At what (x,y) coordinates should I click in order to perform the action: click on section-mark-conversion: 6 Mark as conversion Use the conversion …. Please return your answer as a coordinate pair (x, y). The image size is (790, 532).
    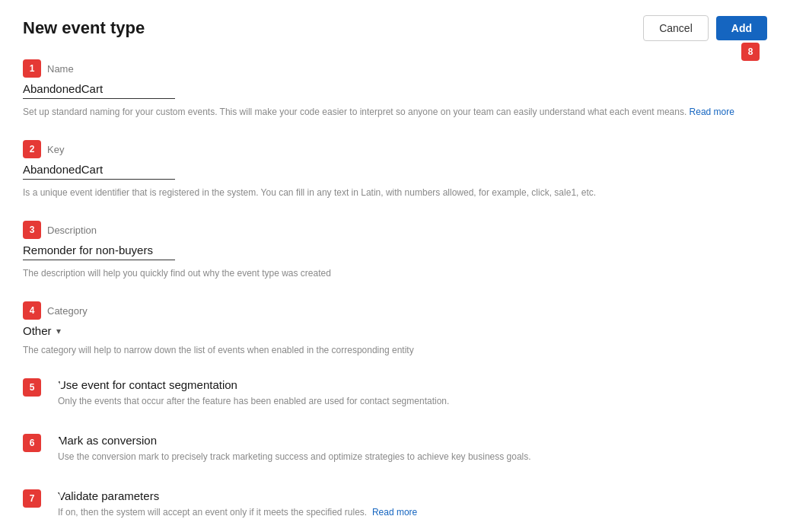
    Looking at the image, I should click on (395, 451).